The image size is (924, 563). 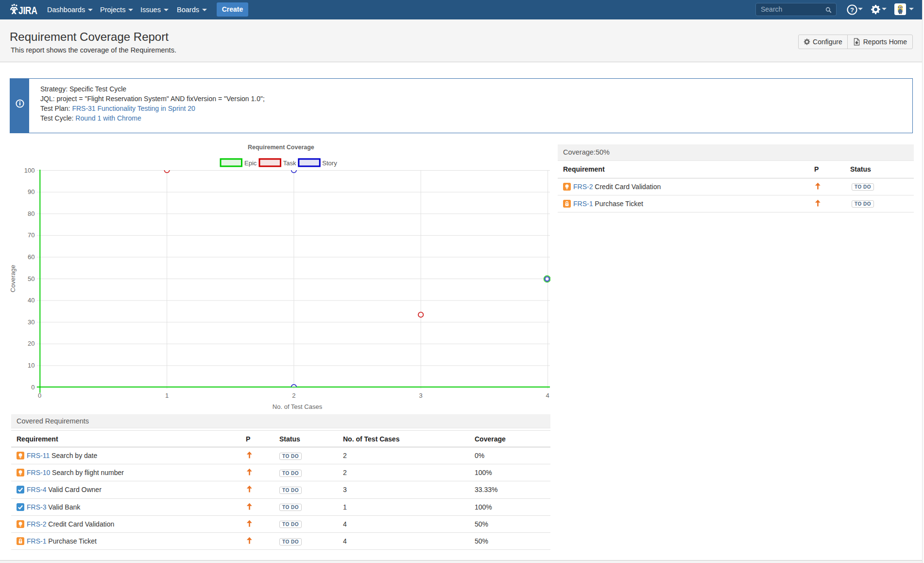 I want to click on svg-text: 2, so click(x=293, y=396).